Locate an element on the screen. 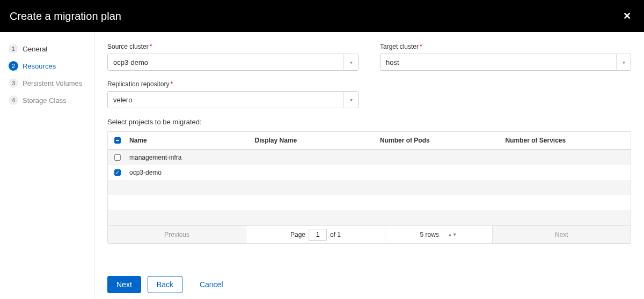 Image resolution: width=644 pixels, height=299 pixels. table-row: management-infra is located at coordinates (369, 158).